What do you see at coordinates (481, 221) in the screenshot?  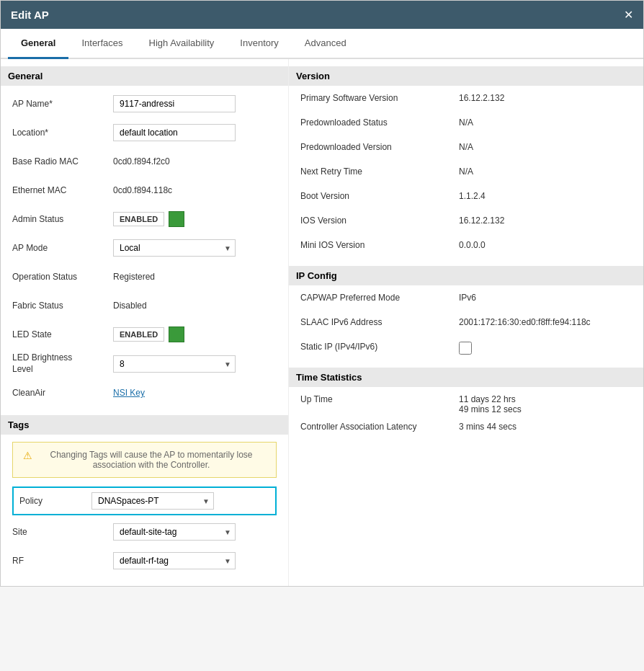 I see `ios-version-value: 16.12.2.132` at bounding box center [481, 221].